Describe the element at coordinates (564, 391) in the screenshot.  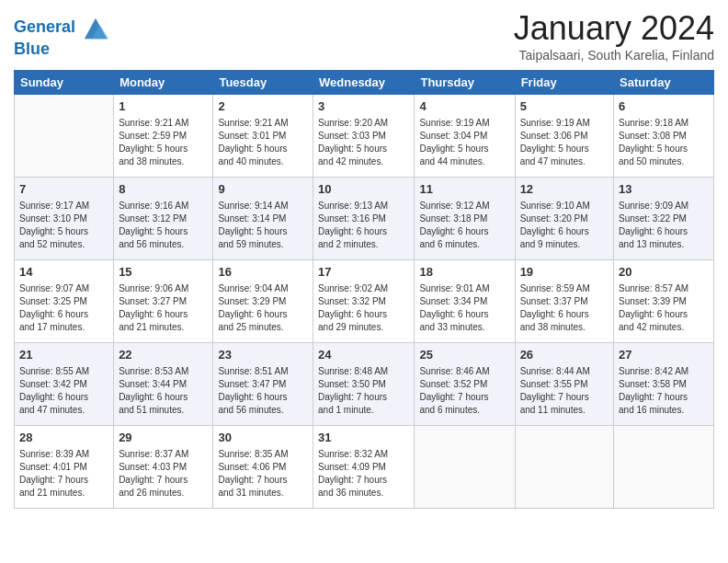
I see `day-info: Sunrise: 8:44 AM Sunset: 3:55 PM Dayligh…` at that location.